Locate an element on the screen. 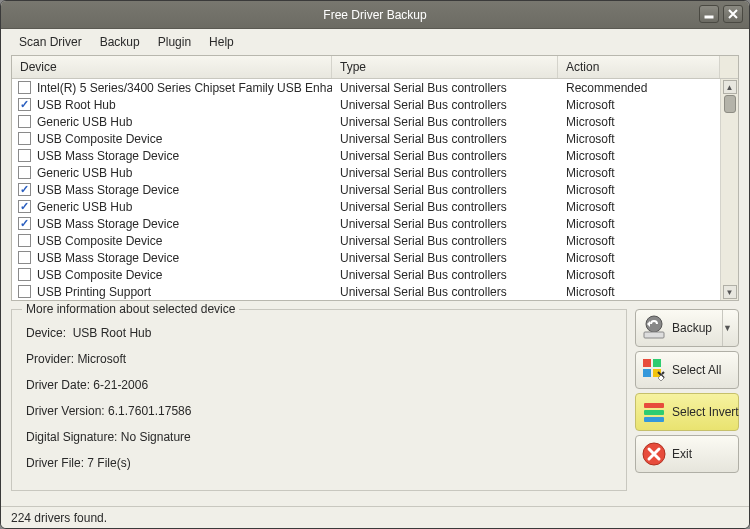 Image resolution: width=750 pixels, height=529 pixels. scroll-down-arrow-icon: ▼ is located at coordinates (730, 292).